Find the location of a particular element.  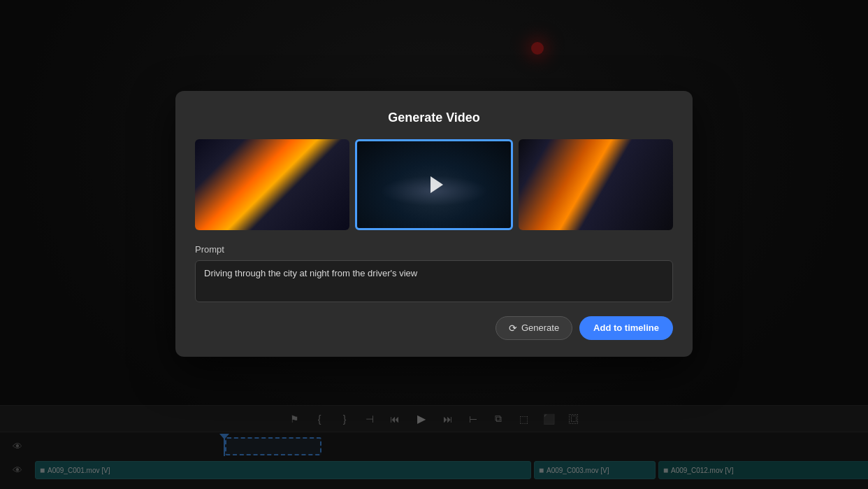

add-timeline-label: Add to timeline is located at coordinates (626, 327).